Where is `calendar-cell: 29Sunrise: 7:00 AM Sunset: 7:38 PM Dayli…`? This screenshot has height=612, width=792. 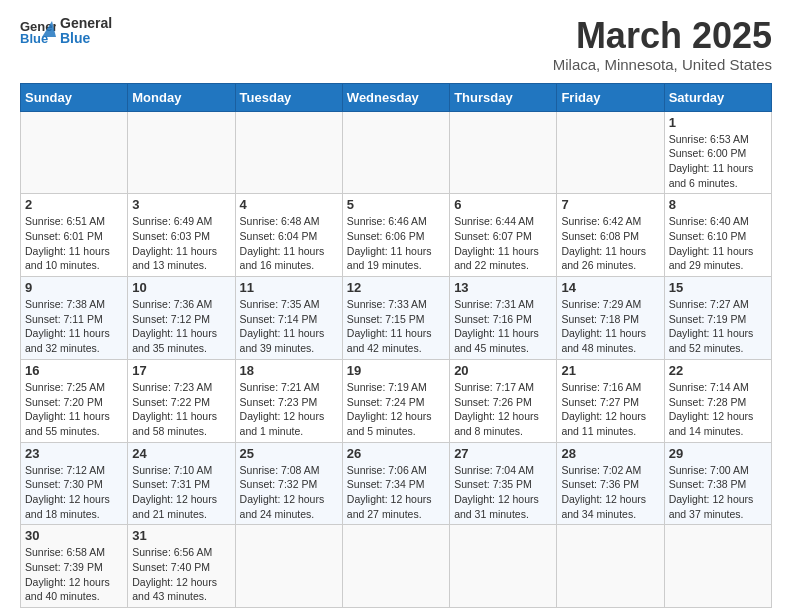 calendar-cell: 29Sunrise: 7:00 AM Sunset: 7:38 PM Dayli… is located at coordinates (718, 484).